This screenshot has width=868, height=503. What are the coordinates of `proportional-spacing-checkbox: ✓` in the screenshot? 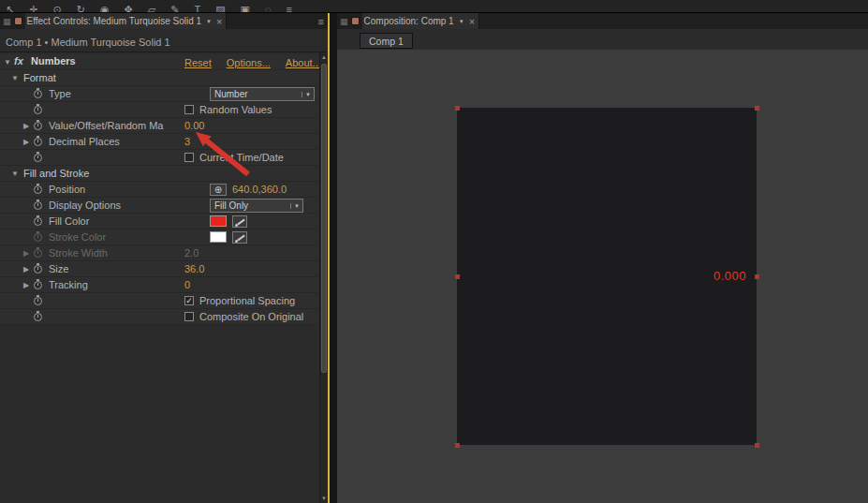 It's located at (189, 301).